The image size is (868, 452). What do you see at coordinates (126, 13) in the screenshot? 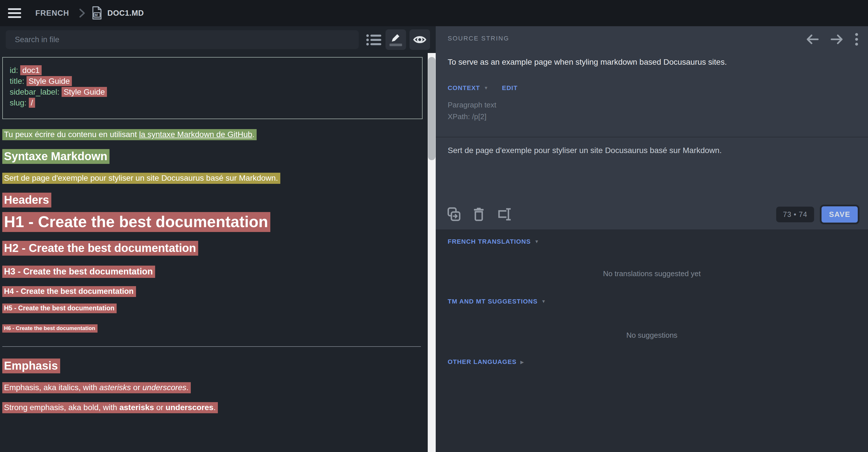
I see `file-name: DOC1.MD` at bounding box center [126, 13].